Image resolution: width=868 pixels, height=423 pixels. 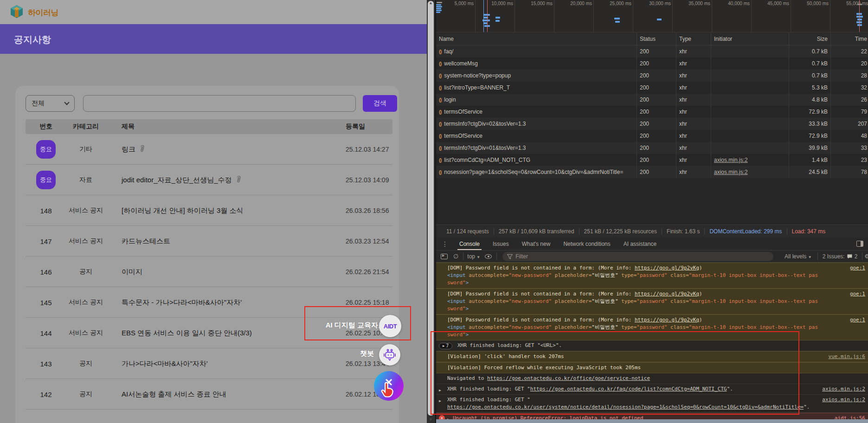 What do you see at coordinates (652, 124) in the screenshot?
I see `network-request-row: ()termsInfo?ctgDiv=02&tosVer=1.3200xhr33…` at bounding box center [652, 124].